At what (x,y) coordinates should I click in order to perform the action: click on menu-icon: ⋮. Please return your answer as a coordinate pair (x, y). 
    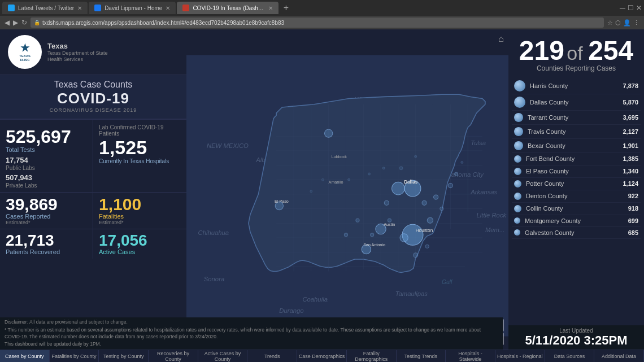
    Looking at the image, I should click on (636, 23).